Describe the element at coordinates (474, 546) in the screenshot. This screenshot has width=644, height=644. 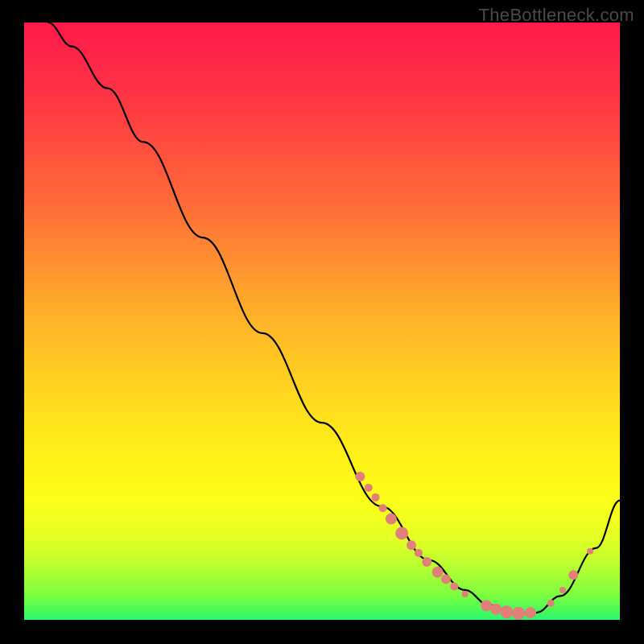
I see `data-point-group` at that location.